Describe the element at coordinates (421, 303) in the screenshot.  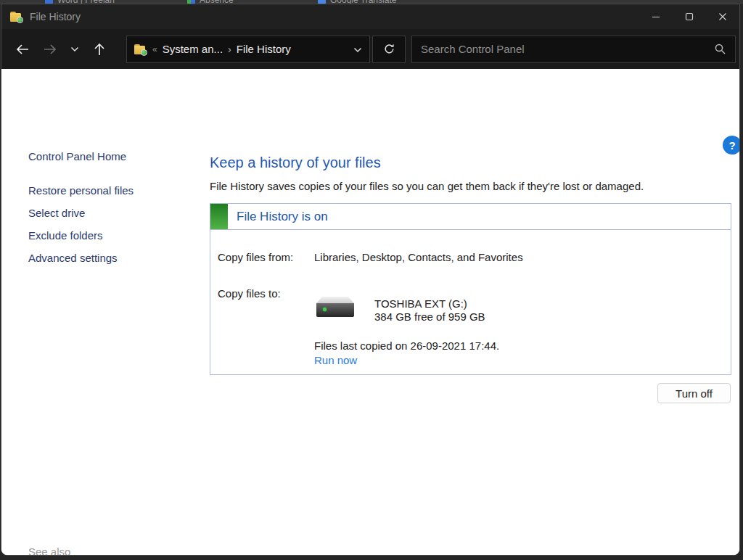
I see `drive-name: TOSHIBA EXT (G:)` at that location.